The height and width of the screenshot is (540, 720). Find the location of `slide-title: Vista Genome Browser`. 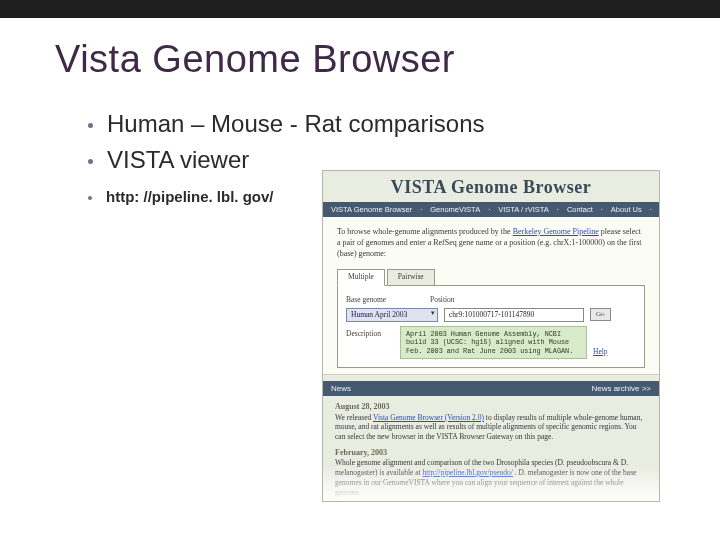

slide-title: Vista Genome Browser is located at coordinates (255, 60).